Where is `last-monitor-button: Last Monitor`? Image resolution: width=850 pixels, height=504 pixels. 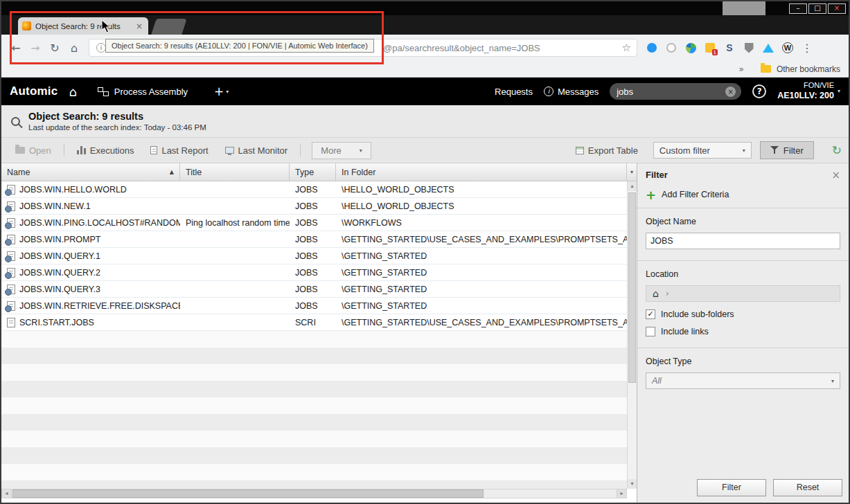 last-monitor-button: Last Monitor is located at coordinates (256, 151).